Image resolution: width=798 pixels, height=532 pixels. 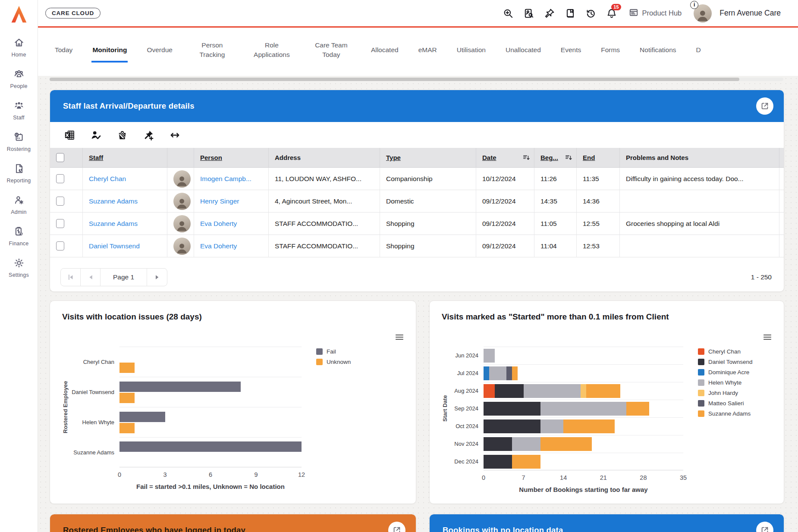 What do you see at coordinates (125, 158) in the screenshot?
I see `column-header-staff: Staff` at bounding box center [125, 158].